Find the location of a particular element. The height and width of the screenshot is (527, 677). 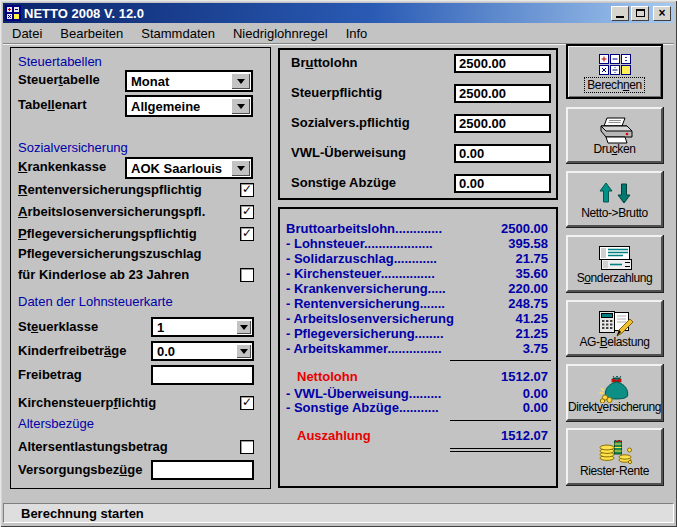

steuerpflichtig-input is located at coordinates (502, 94).